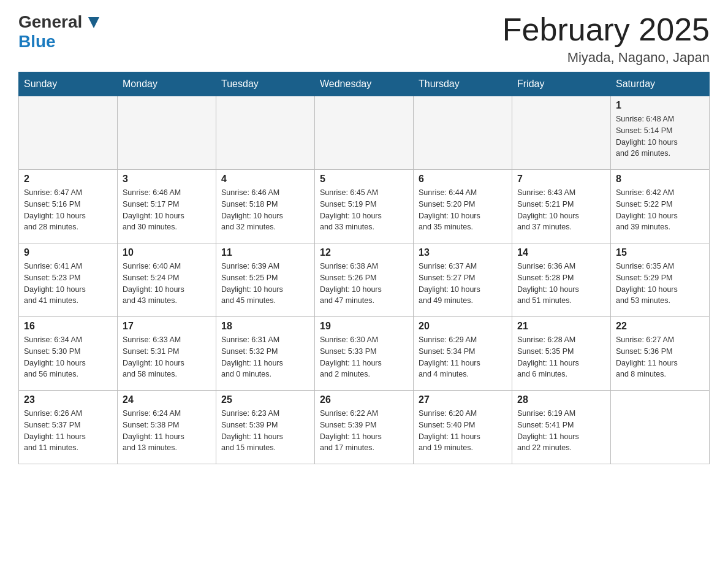 Image resolution: width=728 pixels, height=563 pixels. Describe the element at coordinates (364, 326) in the screenshot. I see `day-number: 19` at that location.